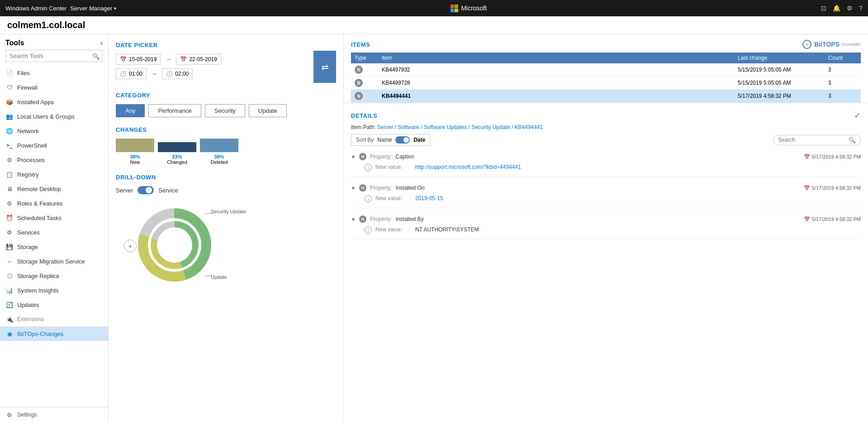 The height and width of the screenshot is (422, 868). Describe the element at coordinates (54, 415) in the screenshot. I see `sidebar-footer: ⚙ Settings` at that location.